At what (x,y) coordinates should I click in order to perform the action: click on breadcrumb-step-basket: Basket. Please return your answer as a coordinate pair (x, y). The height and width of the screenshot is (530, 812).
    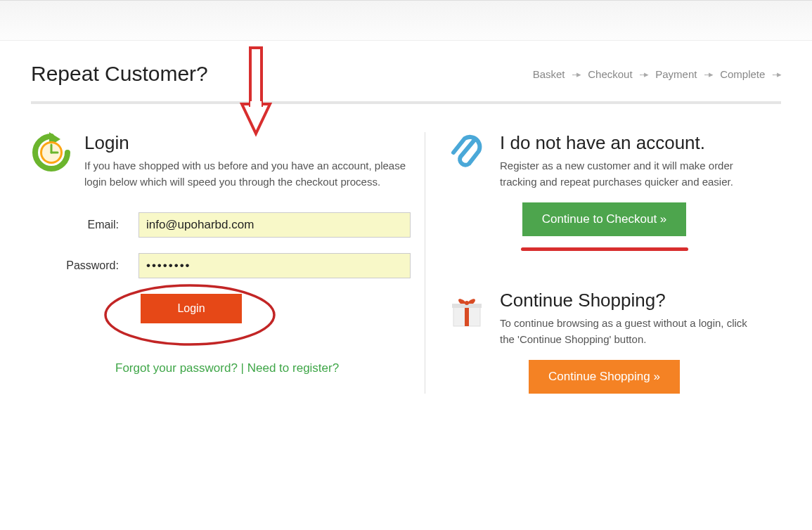
    Looking at the image, I should click on (549, 75).